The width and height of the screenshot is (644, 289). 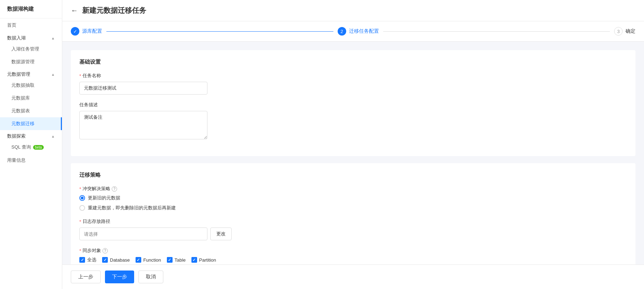 What do you see at coordinates (31, 9) in the screenshot?
I see `sidebar-header: 数据湖构建` at bounding box center [31, 9].